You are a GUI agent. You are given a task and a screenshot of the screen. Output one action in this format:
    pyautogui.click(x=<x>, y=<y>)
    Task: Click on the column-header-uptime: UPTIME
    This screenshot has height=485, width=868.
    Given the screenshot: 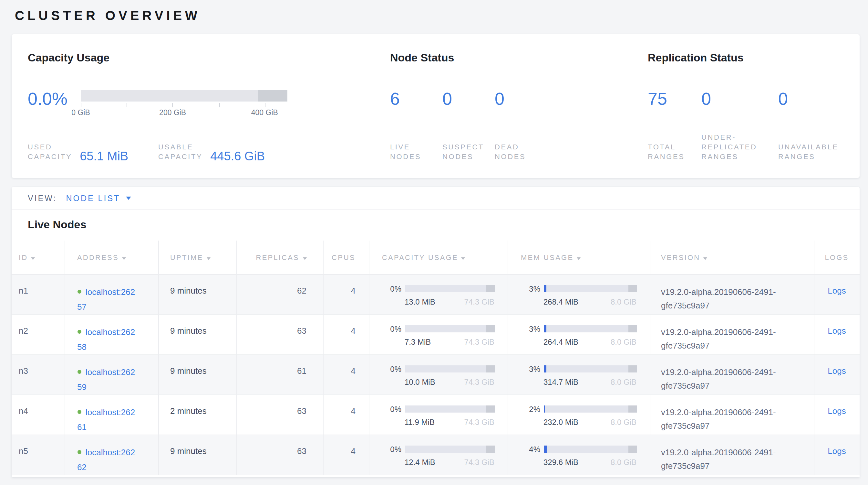 What is the action you would take?
    pyautogui.click(x=197, y=257)
    